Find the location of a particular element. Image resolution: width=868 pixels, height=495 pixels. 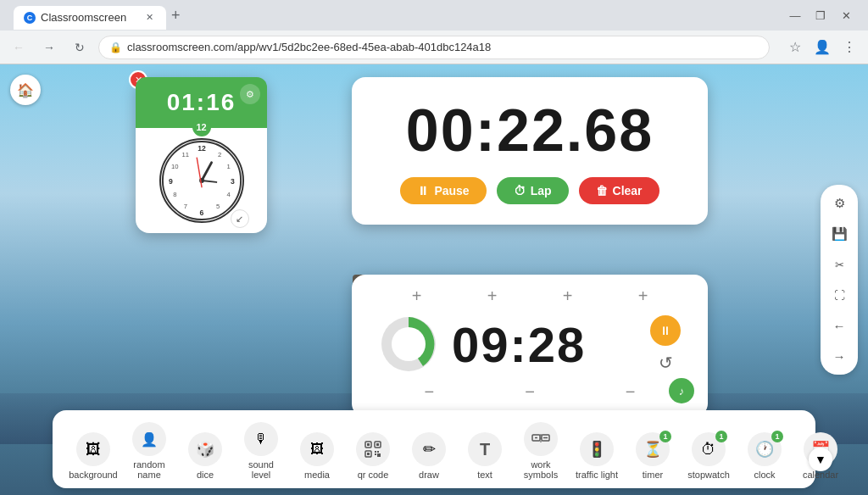

background-label: background is located at coordinates (93, 475).